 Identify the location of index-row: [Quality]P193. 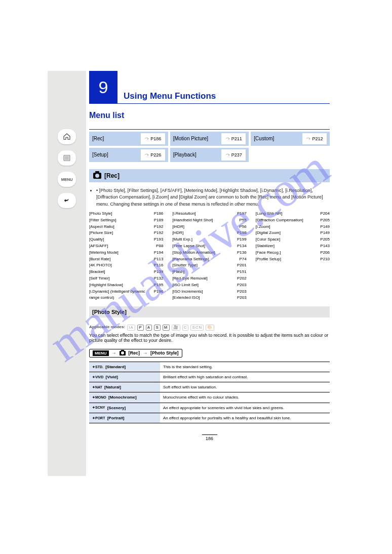
(126, 240).